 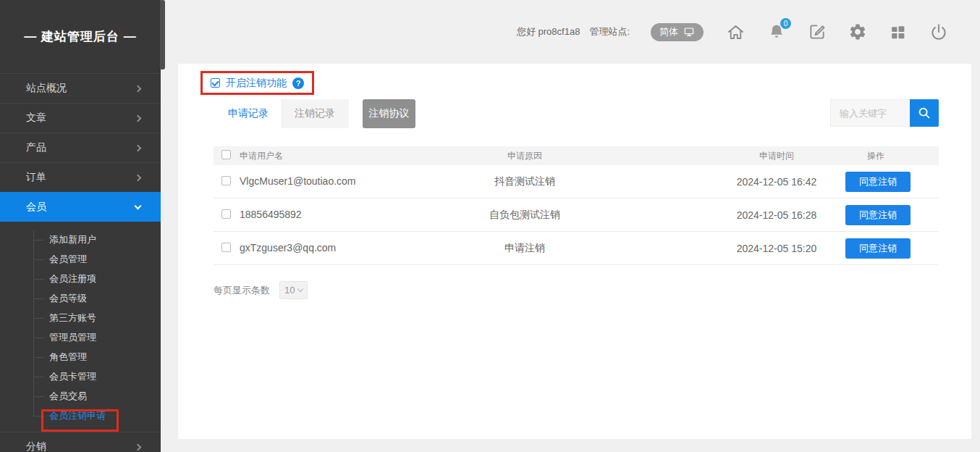 What do you see at coordinates (36, 148) in the screenshot?
I see `sidebar-item-label: 产品` at bounding box center [36, 148].